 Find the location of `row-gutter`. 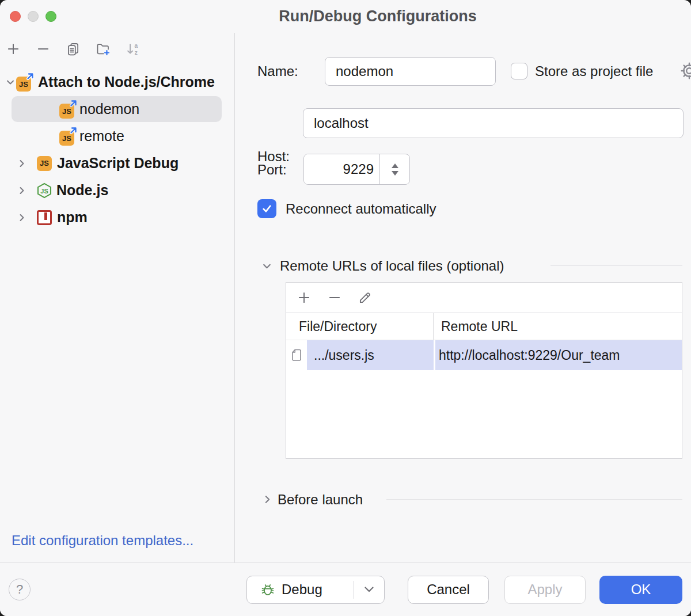

row-gutter is located at coordinates (297, 355).